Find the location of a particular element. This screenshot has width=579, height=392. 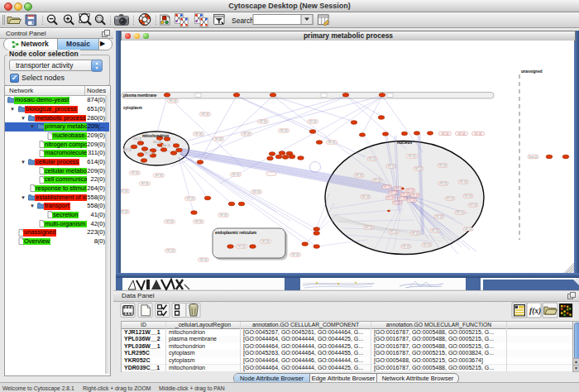

svg-text: Search: is located at coordinates (243, 21).